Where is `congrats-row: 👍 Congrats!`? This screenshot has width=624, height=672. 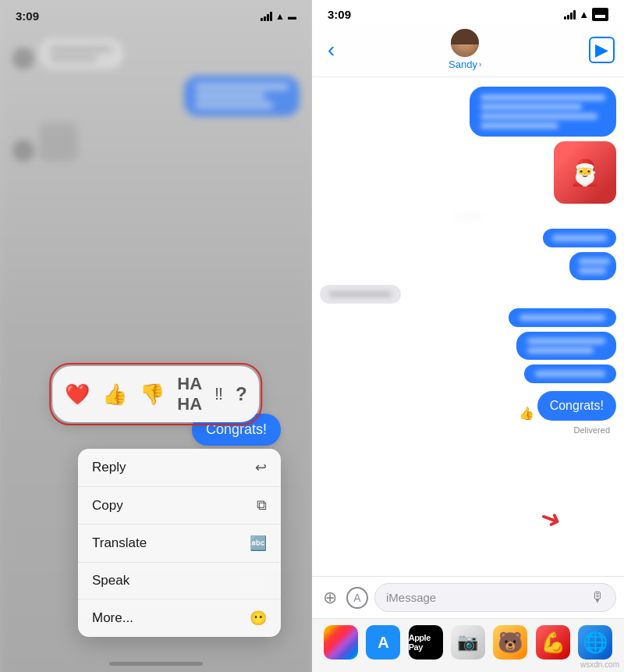 congrats-row: 👍 Congrats! is located at coordinates (468, 406).